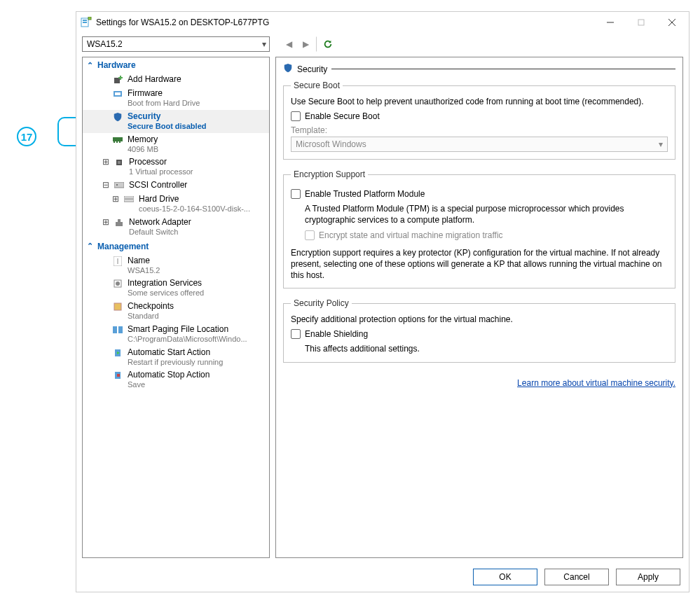  Describe the element at coordinates (321, 303) in the screenshot. I see `group-legend: Security Policy` at that location.